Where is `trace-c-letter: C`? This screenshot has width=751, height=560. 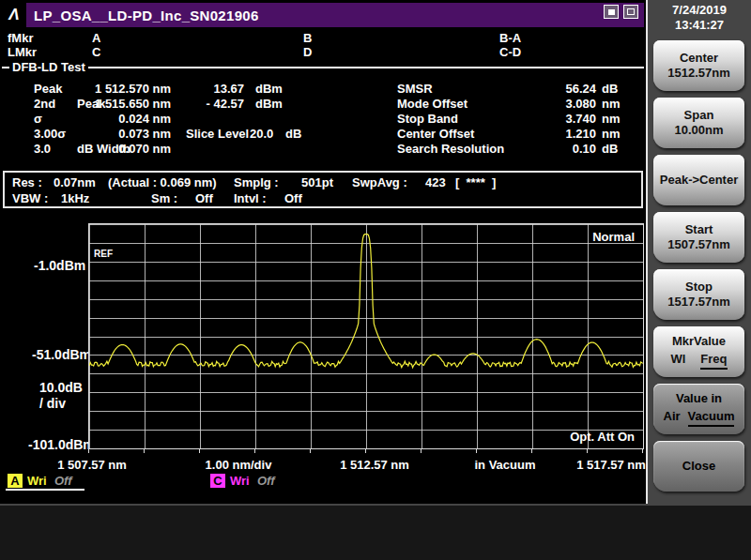 trace-c-letter: C is located at coordinates (218, 480).